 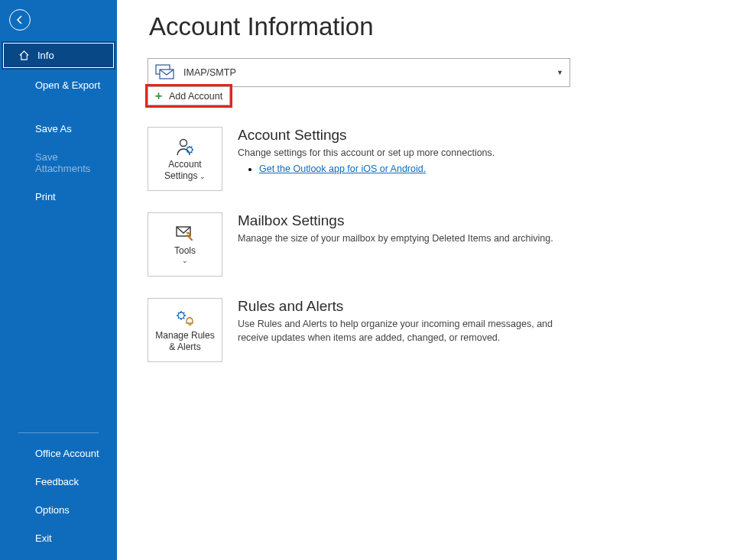 I want to click on section-rules-alerts: Manage Rules & Alerts Rules and Alerts U…, so click(x=445, y=330).